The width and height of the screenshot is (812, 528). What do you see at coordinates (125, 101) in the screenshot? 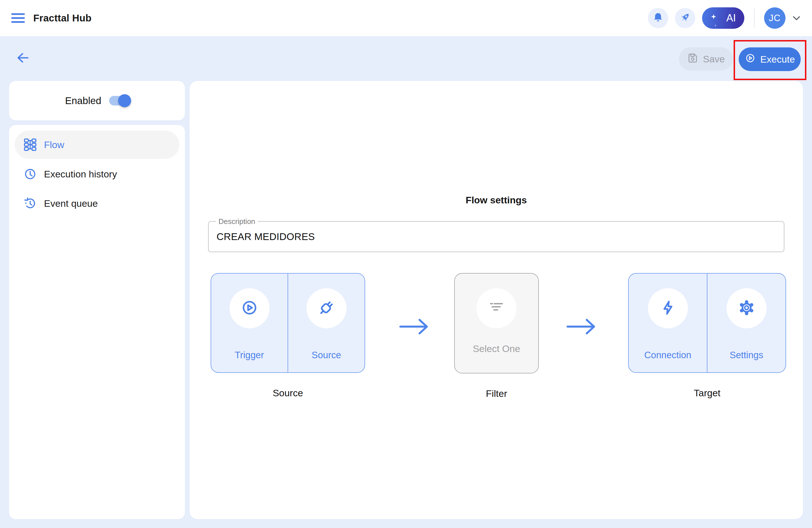
I see `toggle-knob` at bounding box center [125, 101].